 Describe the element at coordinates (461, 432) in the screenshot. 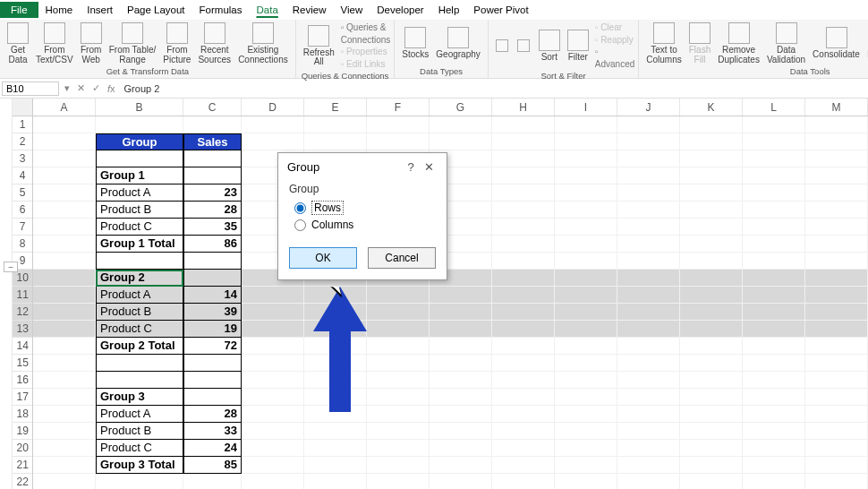

I see `cell-G19` at that location.